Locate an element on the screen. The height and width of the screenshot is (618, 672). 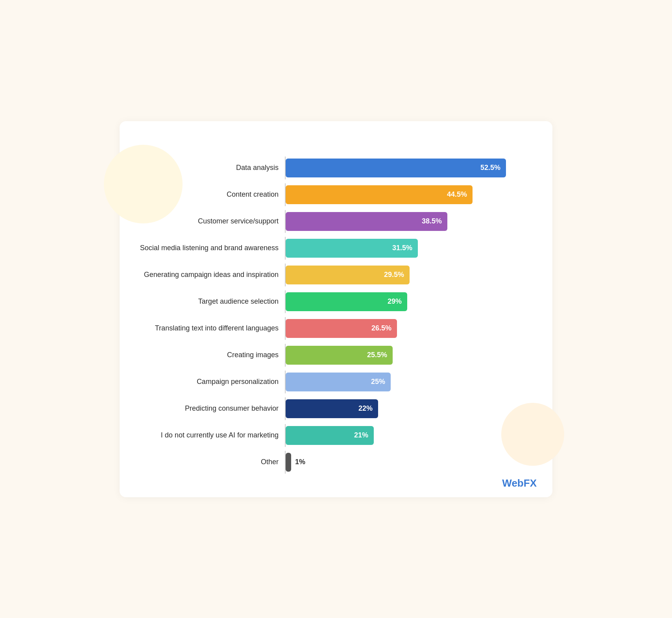
bar-label: Predicting consumer behavior is located at coordinates (210, 408).